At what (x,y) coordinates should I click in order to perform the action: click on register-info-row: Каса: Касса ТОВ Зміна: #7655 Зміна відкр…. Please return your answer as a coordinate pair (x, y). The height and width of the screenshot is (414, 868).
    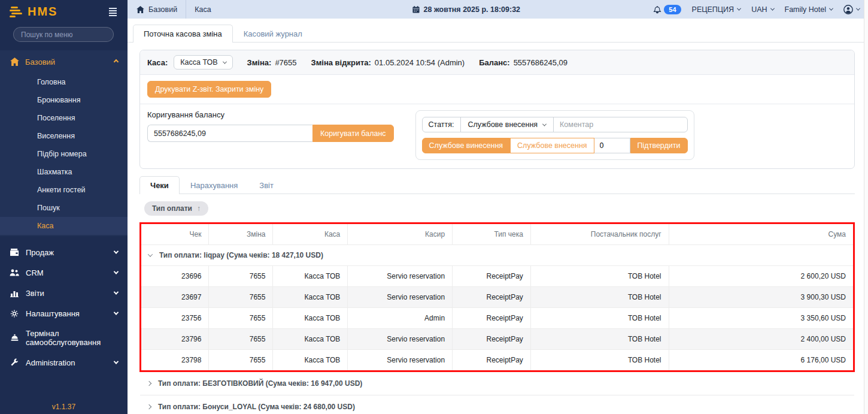
    Looking at the image, I should click on (497, 62).